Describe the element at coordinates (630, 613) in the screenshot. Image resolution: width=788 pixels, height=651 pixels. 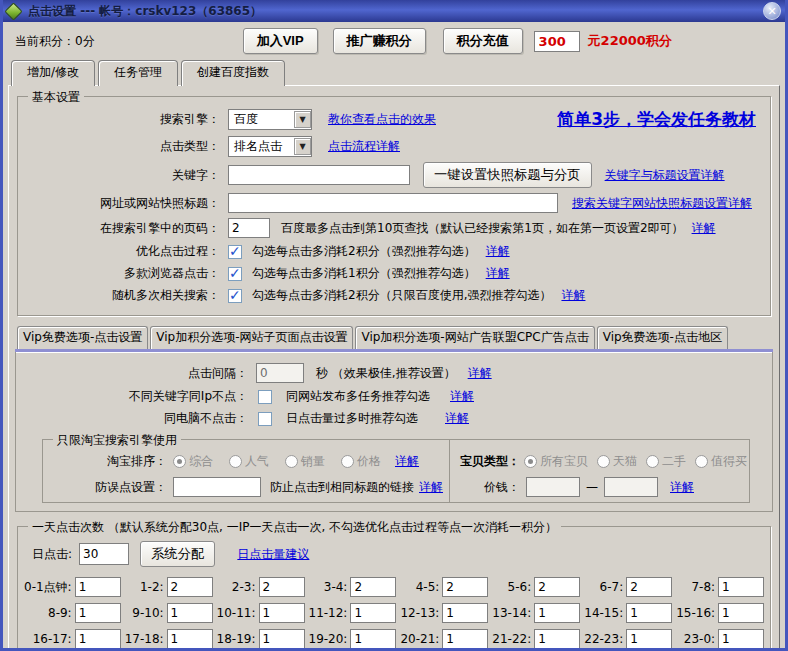
I see `hour-cell: 14-15:` at that location.